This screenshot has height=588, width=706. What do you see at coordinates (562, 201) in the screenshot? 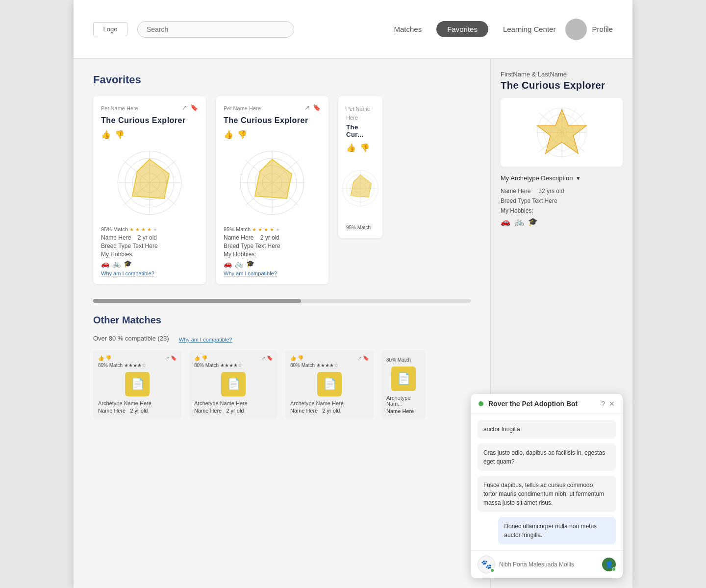
I see `panel-breed: Breed Type Text Here` at bounding box center [562, 201].